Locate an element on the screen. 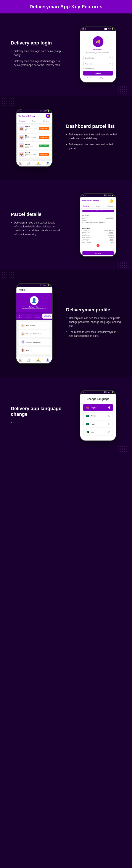 This screenshot has width=132, height=868. lang-label-arabic: عربي is located at coordinates (93, 424).